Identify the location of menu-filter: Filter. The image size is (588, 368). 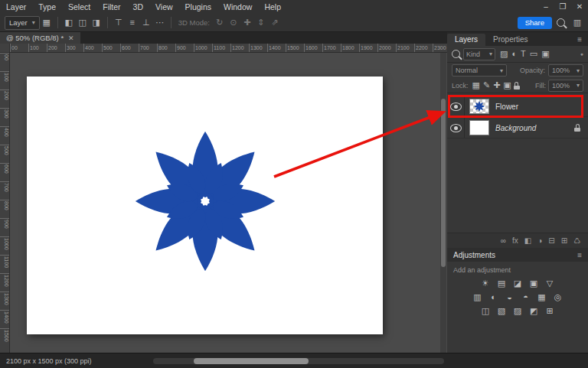
(112, 7).